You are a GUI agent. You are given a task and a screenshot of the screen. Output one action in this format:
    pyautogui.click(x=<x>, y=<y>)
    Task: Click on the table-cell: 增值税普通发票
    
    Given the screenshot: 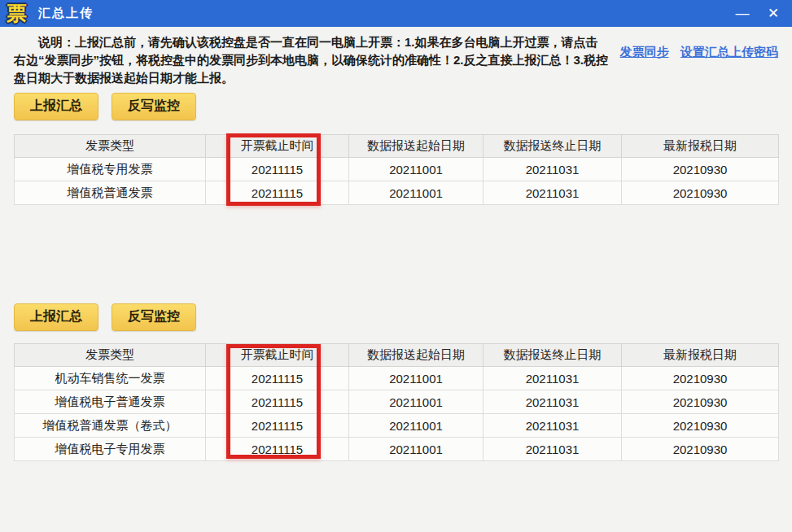 What is the action you would take?
    pyautogui.click(x=111, y=194)
    